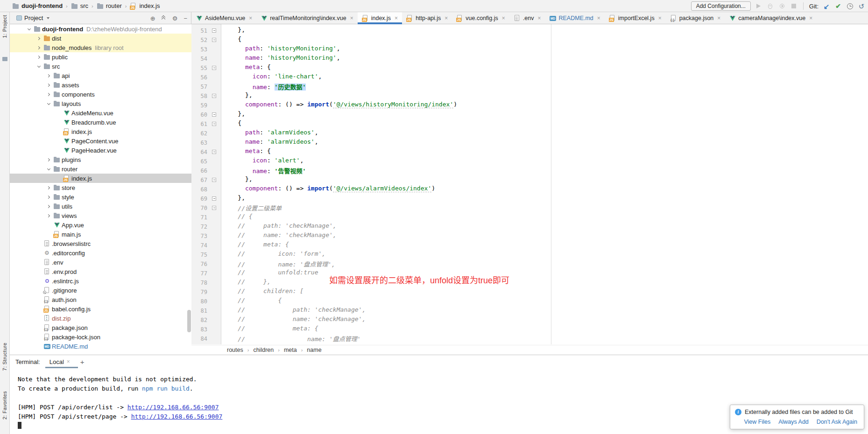 This screenshot has width=868, height=434. What do you see at coordinates (189, 321) in the screenshot?
I see `project-scrollbar-thumb` at bounding box center [189, 321].